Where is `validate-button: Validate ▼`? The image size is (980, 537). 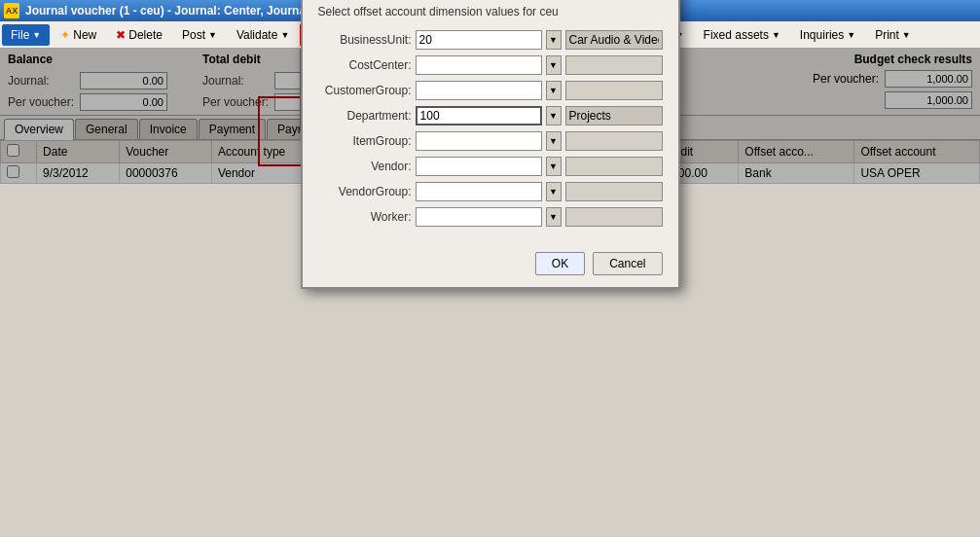
validate-button: Validate ▼ is located at coordinates (263, 35).